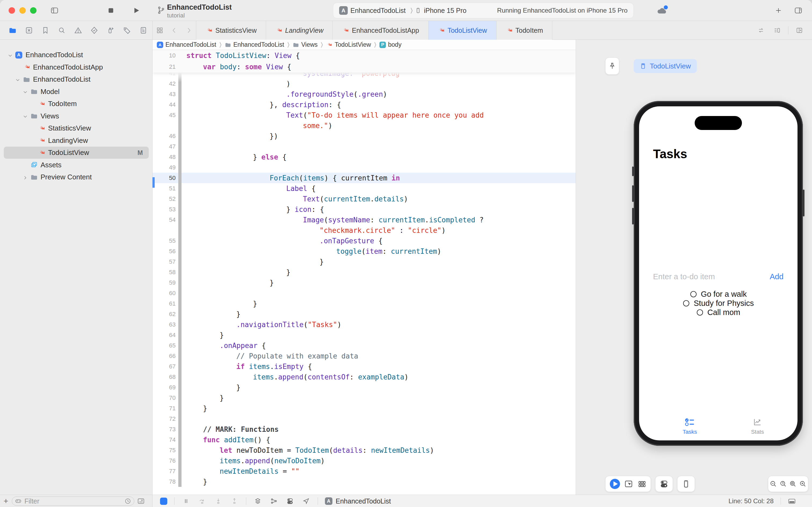 The image size is (812, 507). What do you see at coordinates (364, 178) in the screenshot?
I see `code-line-50: 50ForEach(items) { currentItem in` at bounding box center [364, 178].